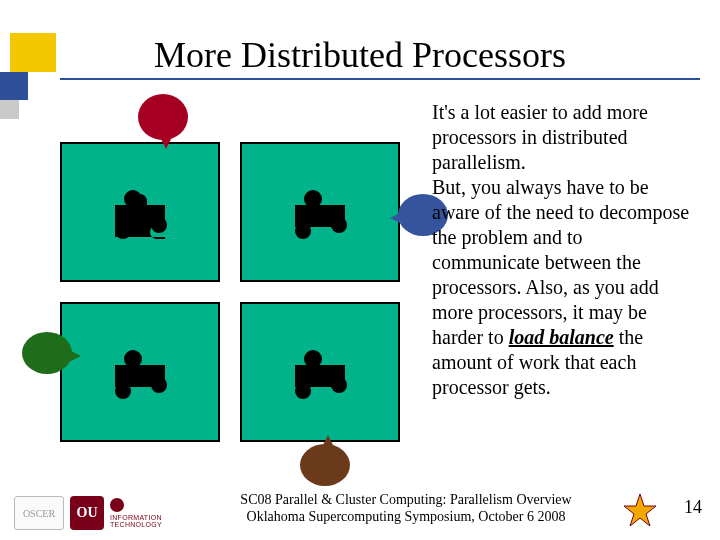 The height and width of the screenshot is (540, 720). I want to click on load-balance-term: load balance, so click(562, 337).